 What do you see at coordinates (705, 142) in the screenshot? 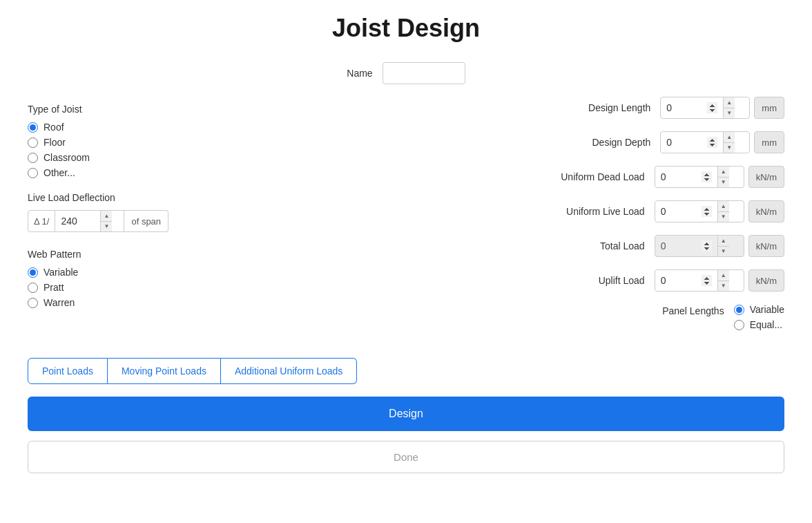
I see `design-depth-input-wrapper: ▲ ▼` at bounding box center [705, 142].